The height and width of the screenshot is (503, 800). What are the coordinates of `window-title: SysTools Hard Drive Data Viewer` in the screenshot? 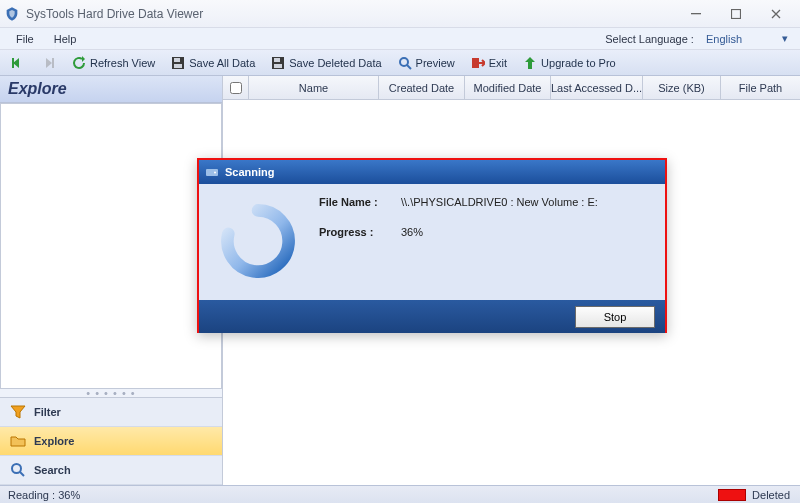 It's located at (351, 14).